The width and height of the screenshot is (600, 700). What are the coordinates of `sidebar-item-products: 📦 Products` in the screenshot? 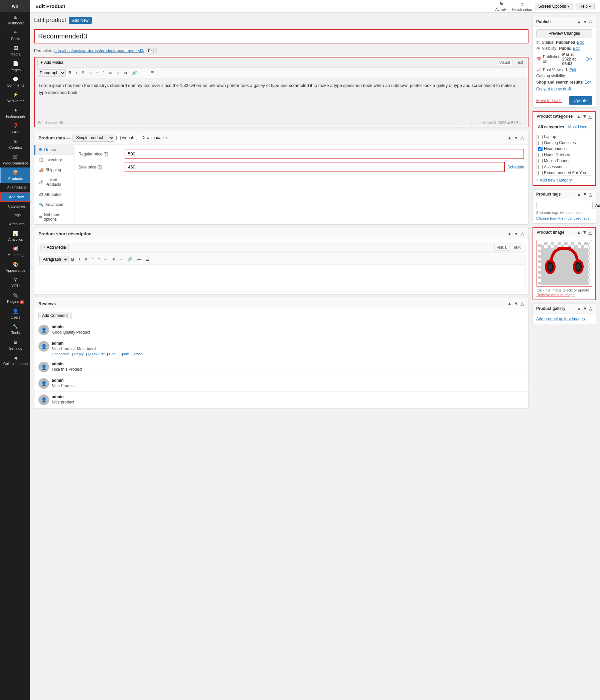 It's located at (15, 175).